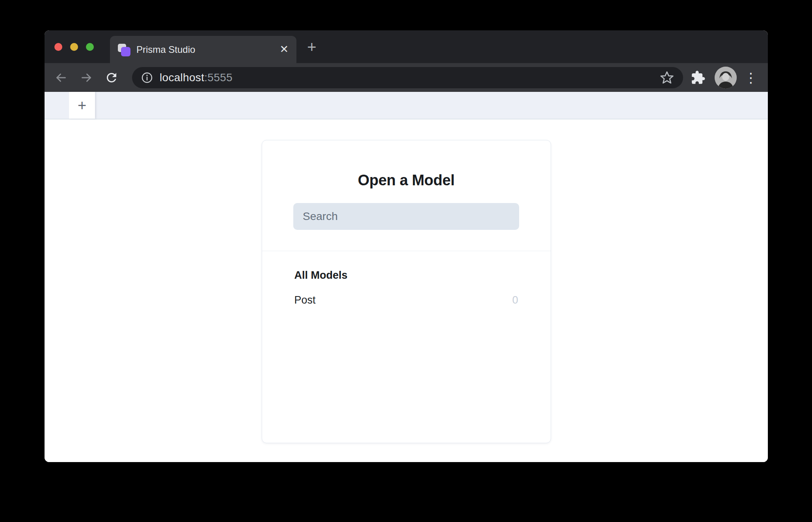 The height and width of the screenshot is (522, 812). What do you see at coordinates (112, 78) in the screenshot?
I see `reload-icon` at bounding box center [112, 78].